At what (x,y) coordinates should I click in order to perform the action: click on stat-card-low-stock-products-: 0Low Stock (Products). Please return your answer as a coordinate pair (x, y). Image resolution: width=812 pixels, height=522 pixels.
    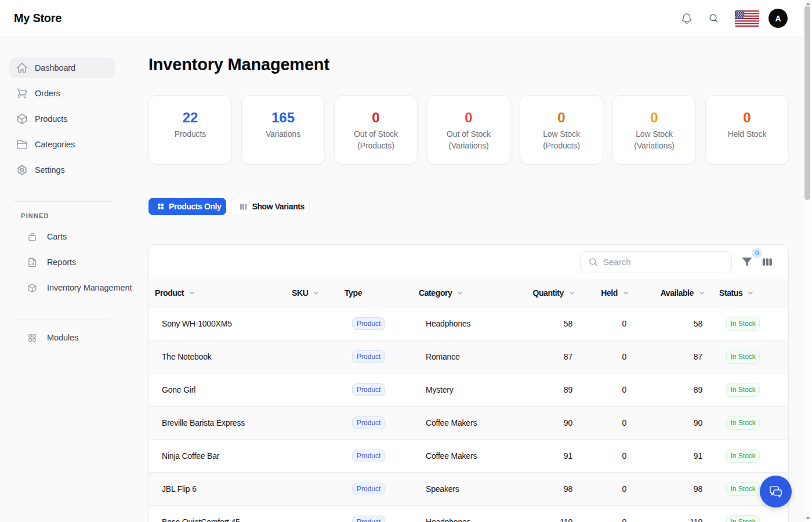
    Looking at the image, I should click on (561, 130).